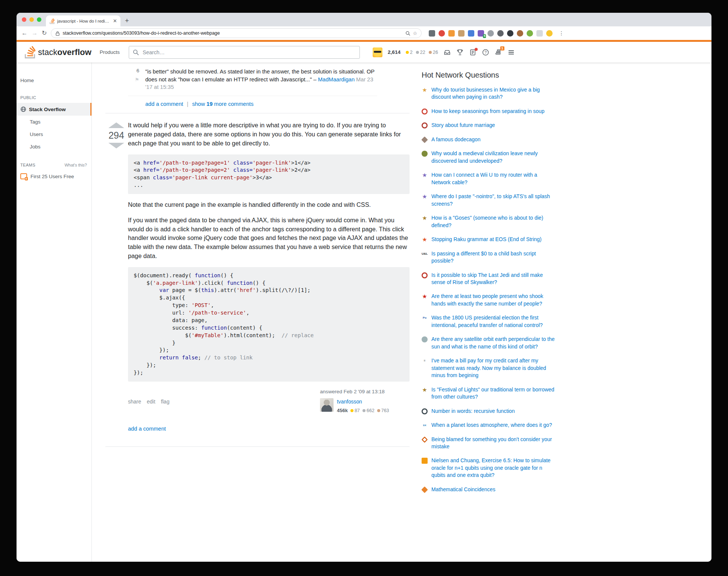 This screenshot has width=728, height=576. What do you see at coordinates (489, 179) in the screenshot?
I see `hot-question-item: ★How can I connect a Wii U to my router …` at bounding box center [489, 179].